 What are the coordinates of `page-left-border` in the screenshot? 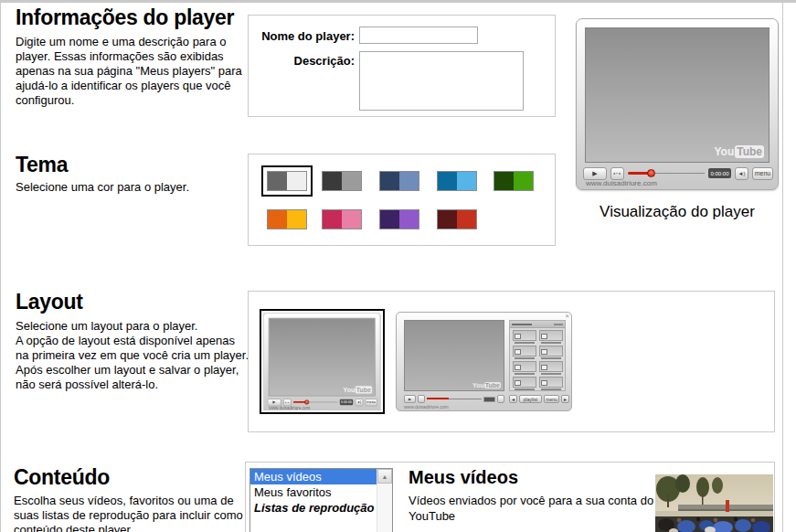 It's located at (0, 266).